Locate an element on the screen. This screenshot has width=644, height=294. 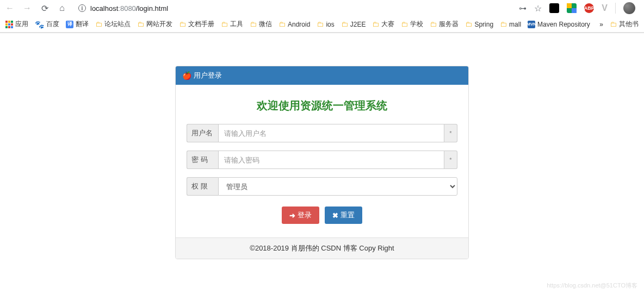
browser-nav-bar: ← → ⟳ ⌂ i localhost:8080/login.html ⊶ ☆ … is located at coordinates (322, 8).